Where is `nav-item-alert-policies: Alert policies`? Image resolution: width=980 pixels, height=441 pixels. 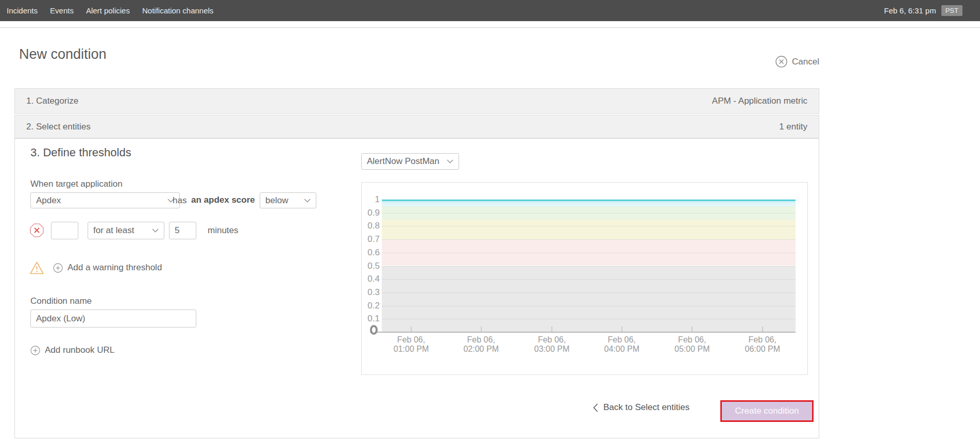 nav-item-alert-policies: Alert policies is located at coordinates (108, 10).